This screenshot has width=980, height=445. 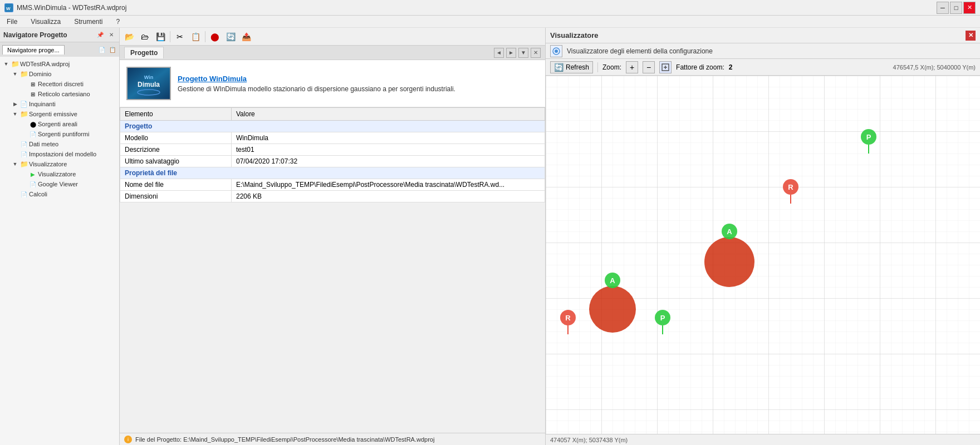 I want to click on tb-open-btn: 🗁, so click(x=145, y=37).